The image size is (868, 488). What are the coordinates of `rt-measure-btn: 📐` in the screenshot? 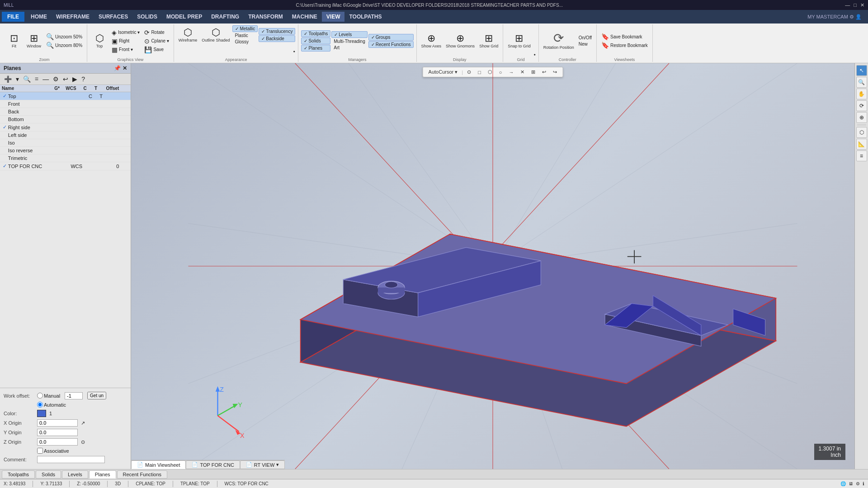 It's located at (862, 144).